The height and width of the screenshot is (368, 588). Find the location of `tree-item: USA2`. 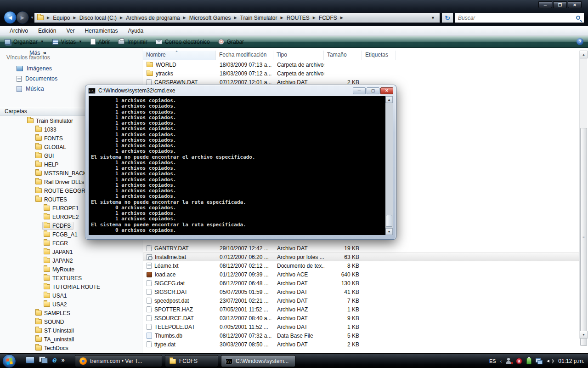

tree-item: USA2 is located at coordinates (71, 305).